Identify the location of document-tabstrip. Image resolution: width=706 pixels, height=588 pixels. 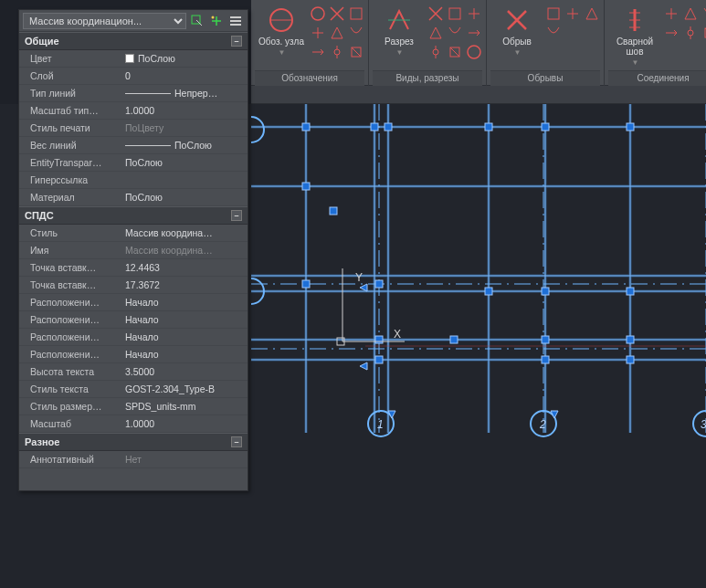
(479, 95).